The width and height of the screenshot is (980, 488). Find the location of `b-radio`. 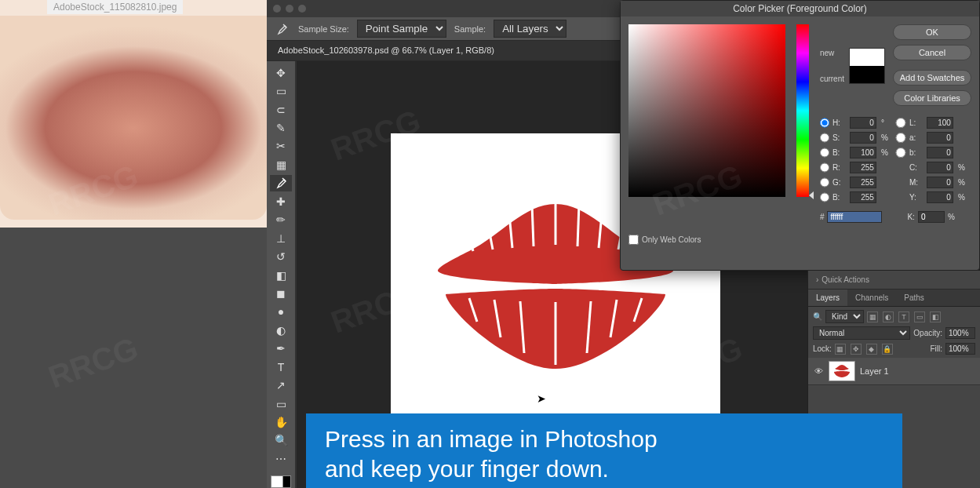

b-radio is located at coordinates (825, 198).